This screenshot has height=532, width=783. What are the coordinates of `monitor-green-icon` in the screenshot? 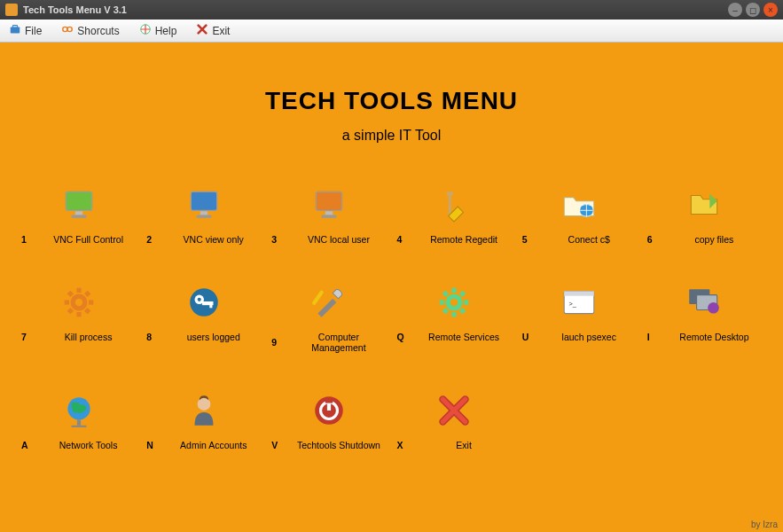 It's located at (79, 205).